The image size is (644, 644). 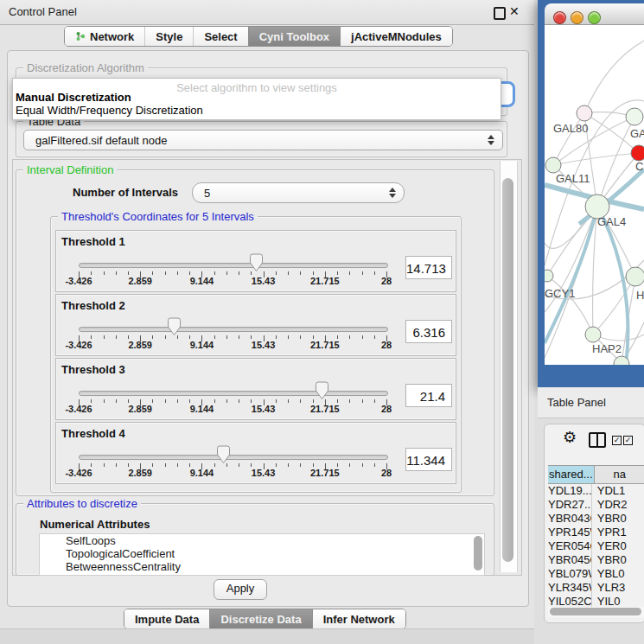 What do you see at coordinates (263, 140) in the screenshot?
I see `table-data-combobox: galFiltered.sif default node` at bounding box center [263, 140].